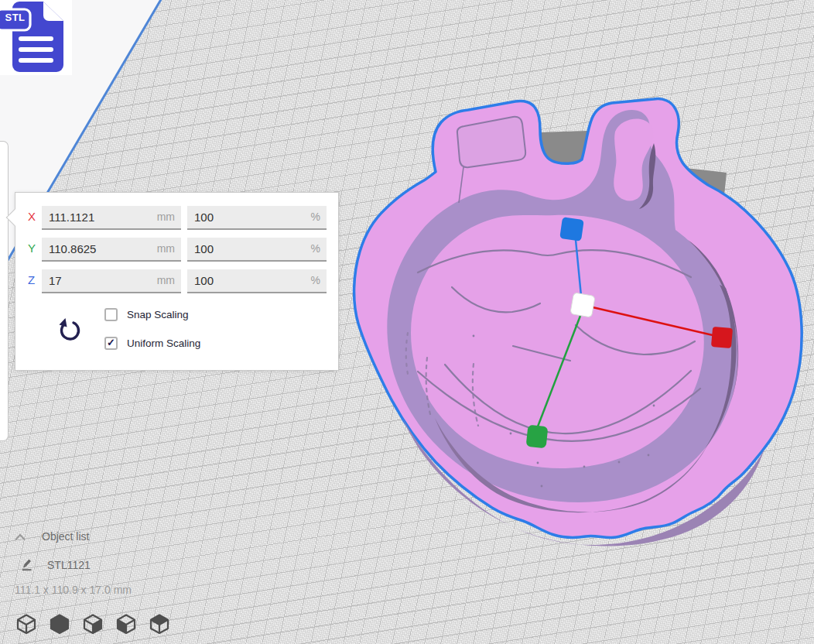  I want to click on chevron-up-icon, so click(20, 537).